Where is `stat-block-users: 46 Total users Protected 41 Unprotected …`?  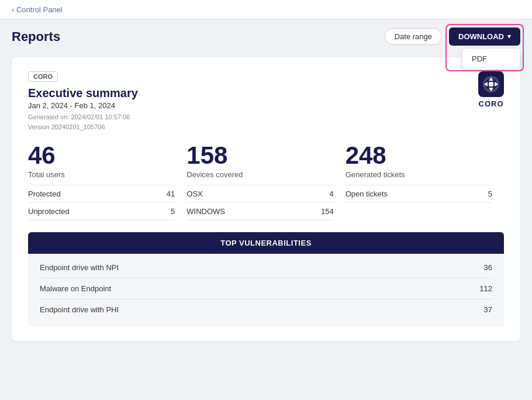 stat-block-users: 46 Total users Protected 41 Unprotected … is located at coordinates (108, 182).